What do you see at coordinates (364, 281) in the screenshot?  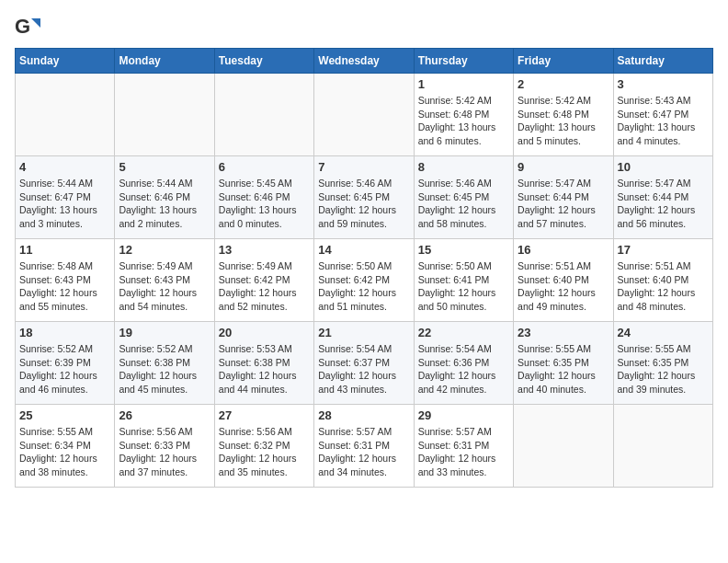 I see `calendar-week-row: 11Sunrise: 5:48 AM Sunset: 6:43 PM Dayli…` at bounding box center [364, 281].